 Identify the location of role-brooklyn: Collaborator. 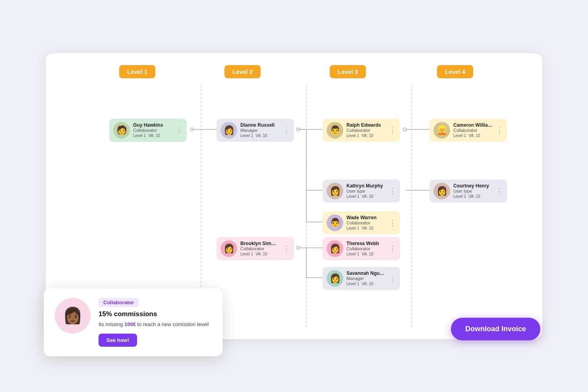
(260, 249).